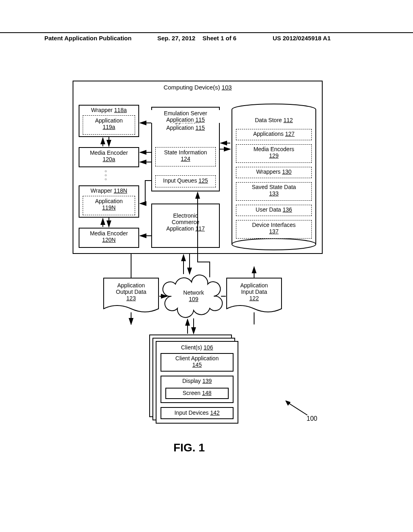  Describe the element at coordinates (186, 113) in the screenshot. I see `emu-line1: Emulation Server` at that location.